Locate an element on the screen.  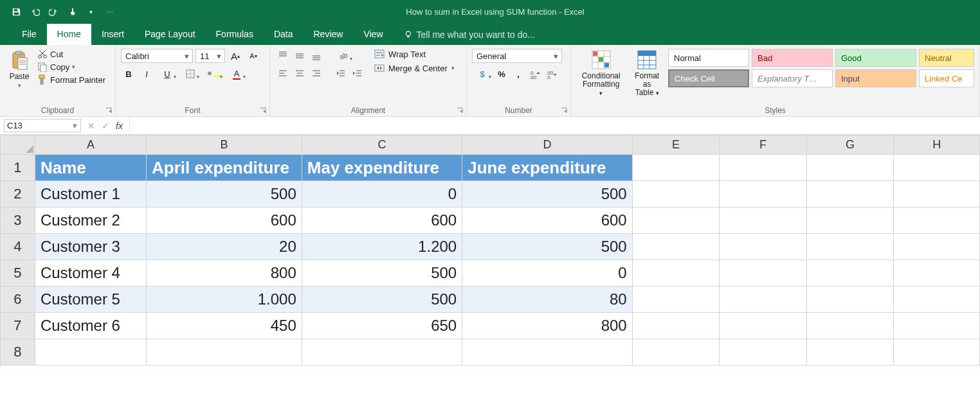
style-bad: Bad is located at coordinates (792, 58).